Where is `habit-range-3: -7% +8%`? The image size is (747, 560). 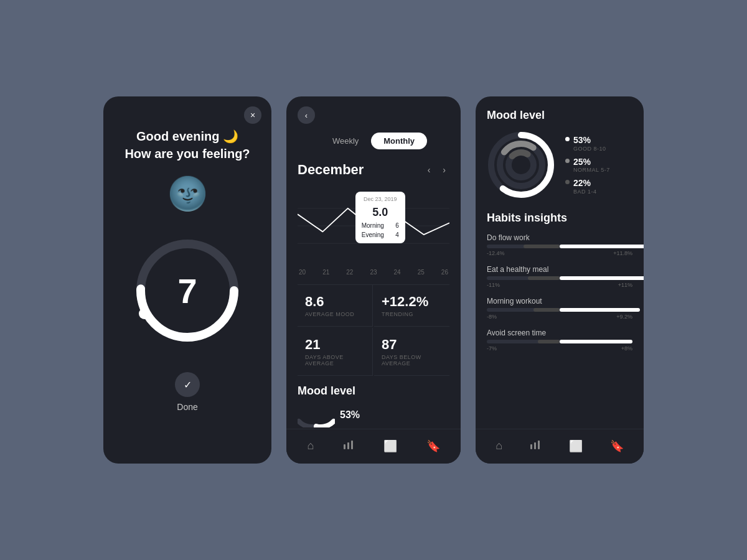
habit-range-3: -7% +8% is located at coordinates (560, 348).